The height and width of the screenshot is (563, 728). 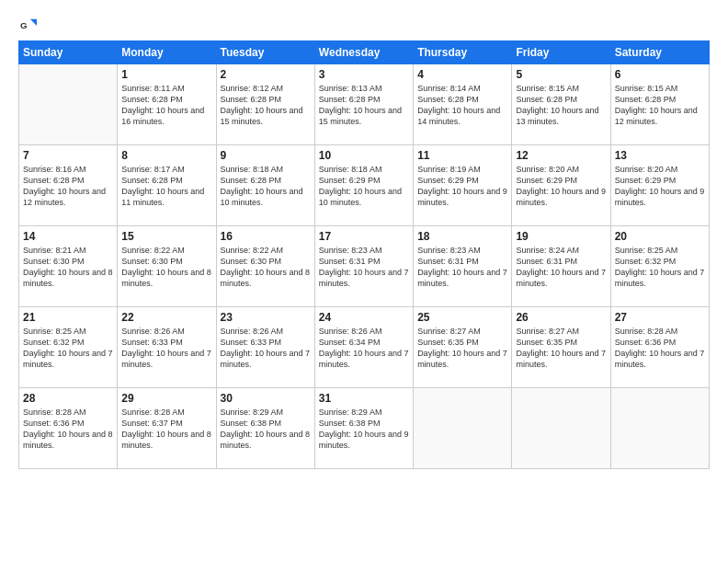 What do you see at coordinates (68, 267) in the screenshot?
I see `day-cell: 14Sunrise: 8:21 AM Sunset: 6:30 PM Dayli…` at bounding box center [68, 267].